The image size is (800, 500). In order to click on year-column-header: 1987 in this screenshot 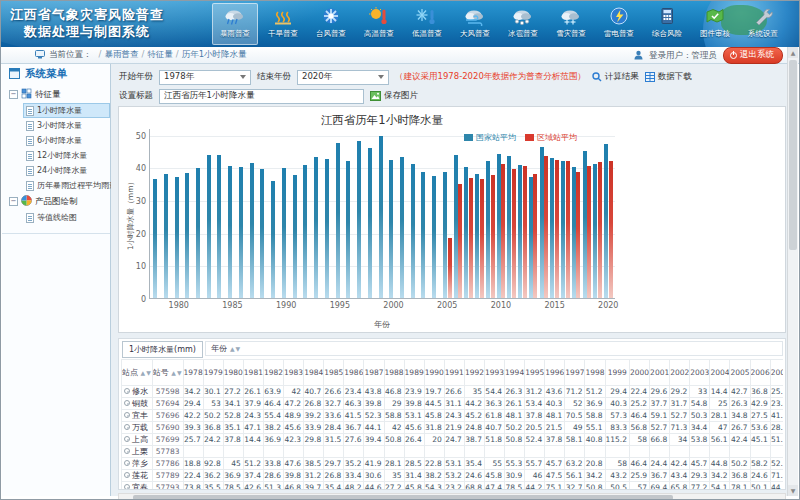, I will do `click(374, 373)`.